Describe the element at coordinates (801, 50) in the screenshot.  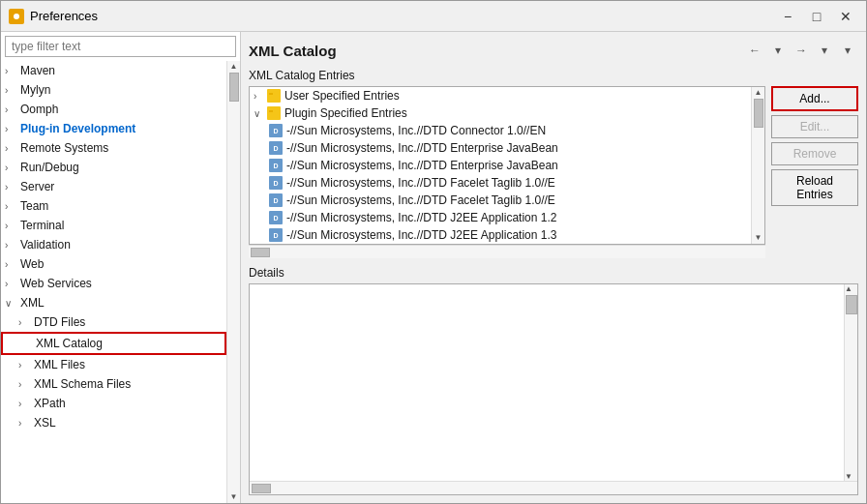
I see `forward-button: →` at that location.